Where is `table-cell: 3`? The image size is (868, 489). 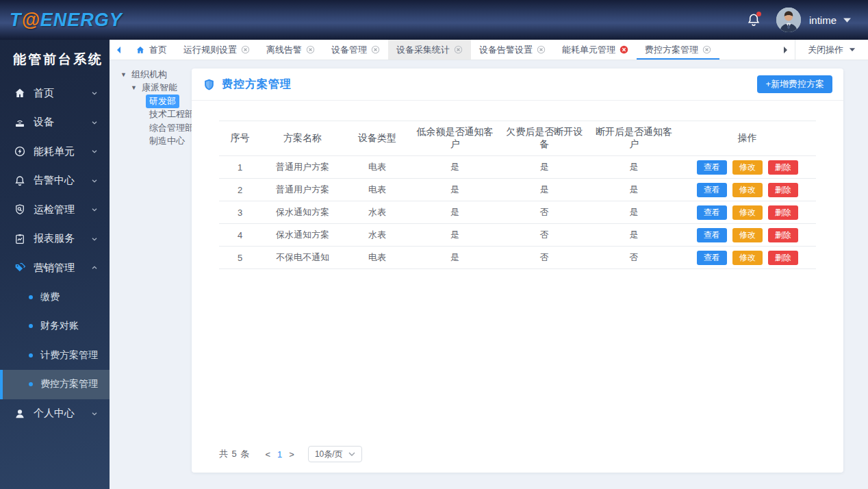 table-cell: 3 is located at coordinates (240, 212).